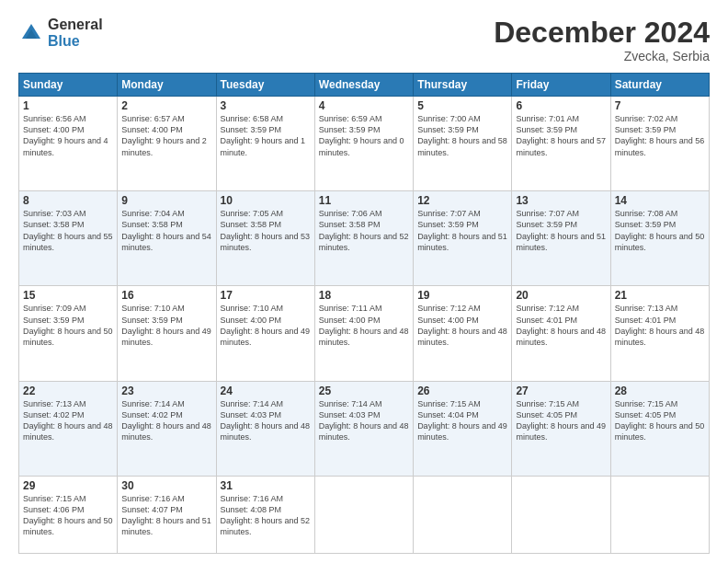 This screenshot has width=728, height=563. I want to click on day-number: 30, so click(166, 486).